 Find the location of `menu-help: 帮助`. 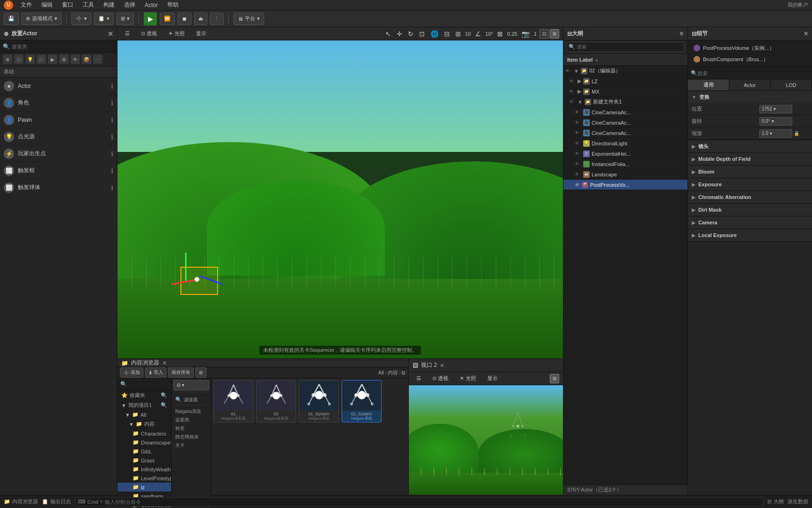

menu-help: 帮助 is located at coordinates (173, 5).